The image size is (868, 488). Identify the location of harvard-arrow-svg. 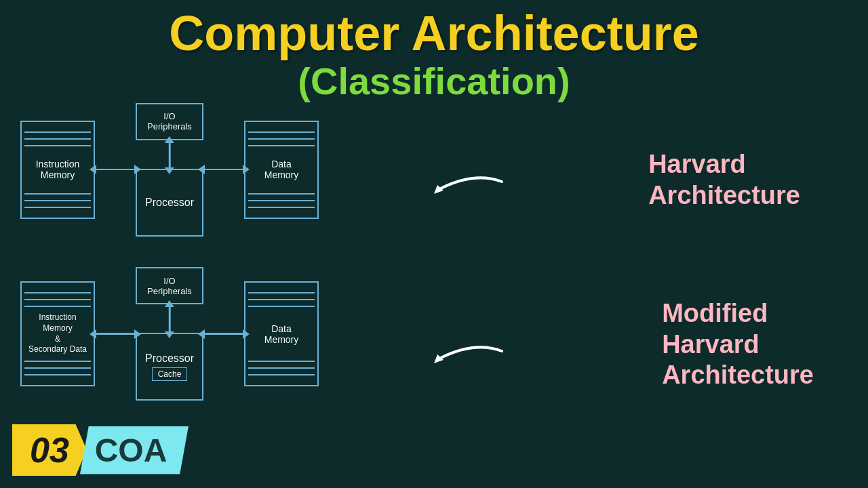
(468, 188).